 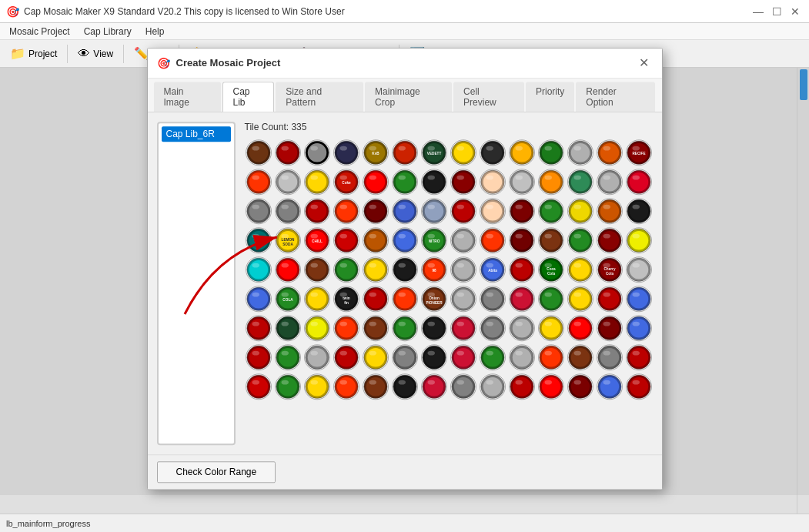 I want to click on toolbar-view-btn: 👁 View, so click(x=95, y=54).